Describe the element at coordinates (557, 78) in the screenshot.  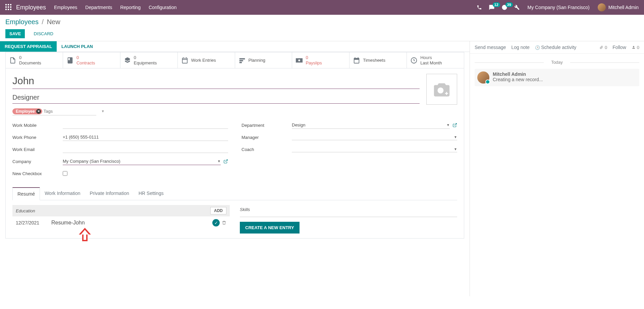
I see `chatter-message: Mitchell Admin Creating a new record...` at that location.